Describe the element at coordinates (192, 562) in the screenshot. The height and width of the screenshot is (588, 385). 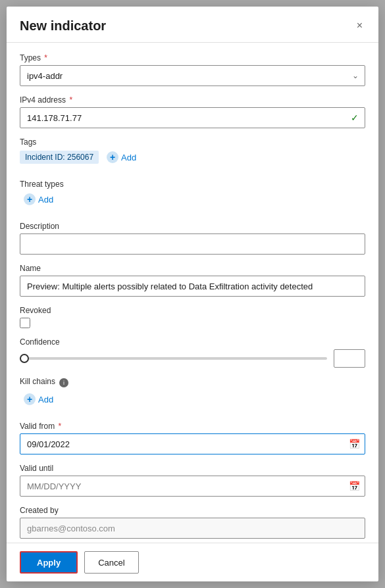
I see `modal-footer: Apply Cancel` at that location.